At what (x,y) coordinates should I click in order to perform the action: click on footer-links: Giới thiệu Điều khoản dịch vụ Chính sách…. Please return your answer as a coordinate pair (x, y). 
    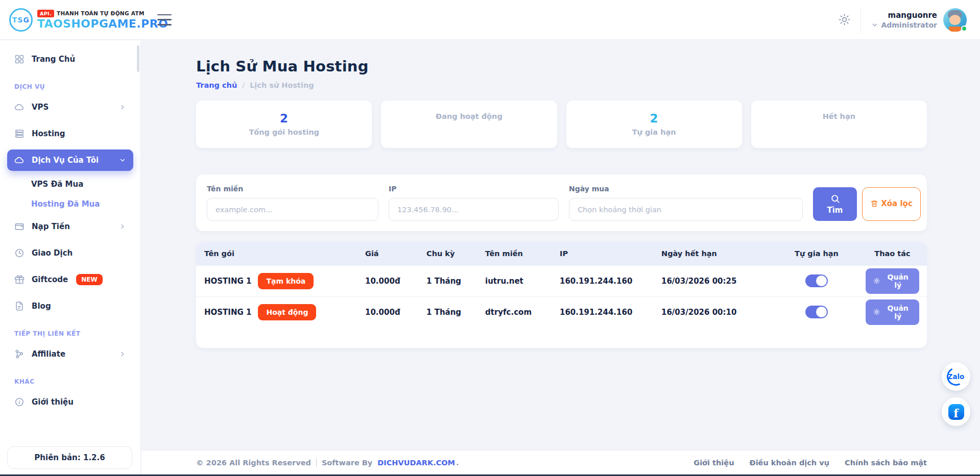
    Looking at the image, I should click on (810, 463).